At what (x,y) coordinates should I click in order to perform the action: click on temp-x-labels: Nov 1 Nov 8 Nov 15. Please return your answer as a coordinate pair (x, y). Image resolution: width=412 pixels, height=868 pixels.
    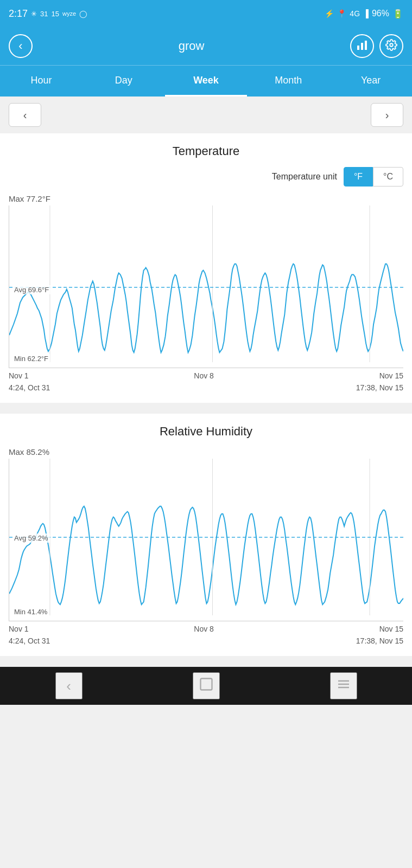
    Looking at the image, I should click on (206, 375).